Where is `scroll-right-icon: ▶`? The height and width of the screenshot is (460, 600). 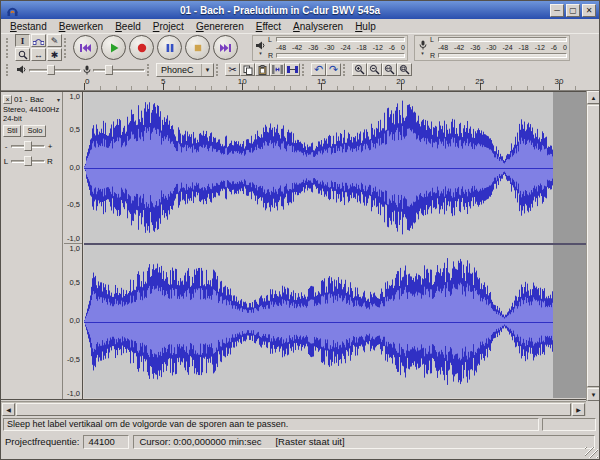
scroll-right-icon: ▶ is located at coordinates (578, 410).